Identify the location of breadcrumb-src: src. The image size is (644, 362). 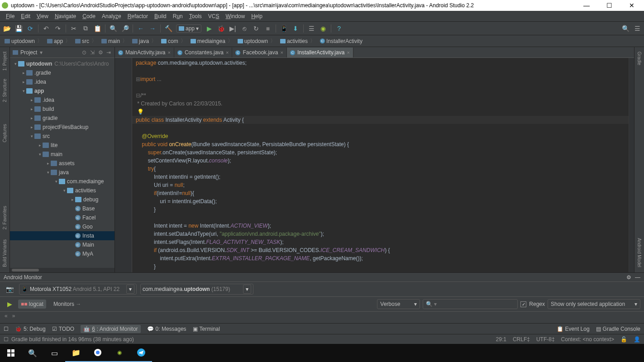
(86, 41).